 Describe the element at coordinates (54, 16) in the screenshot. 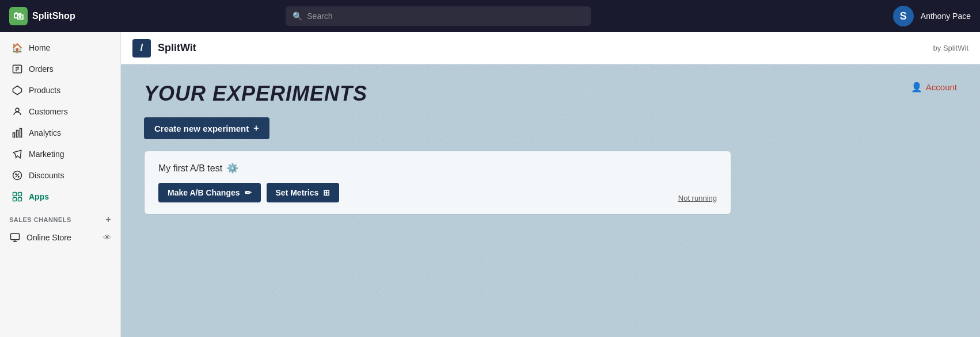

I see `shop-logo-text: SplitShop` at that location.